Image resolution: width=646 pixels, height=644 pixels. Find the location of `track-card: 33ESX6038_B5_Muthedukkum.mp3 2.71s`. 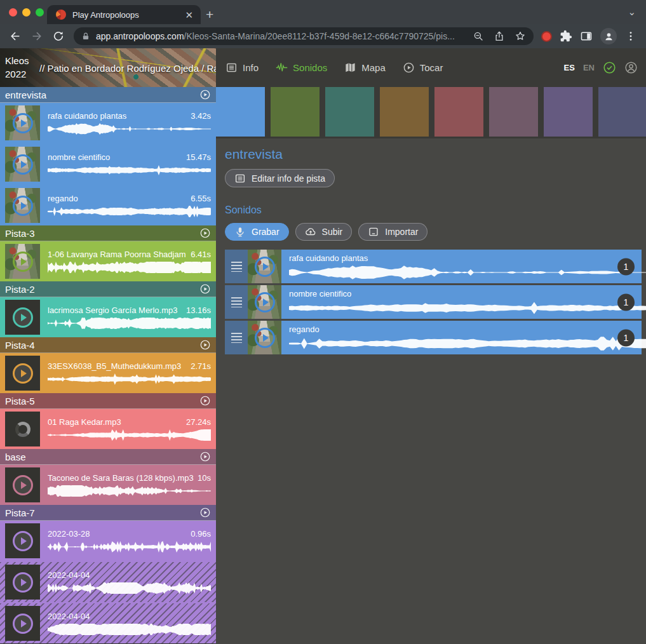

track-card: 33ESX6038_B5_Muthedukkum.mp3 2.71s is located at coordinates (108, 373).